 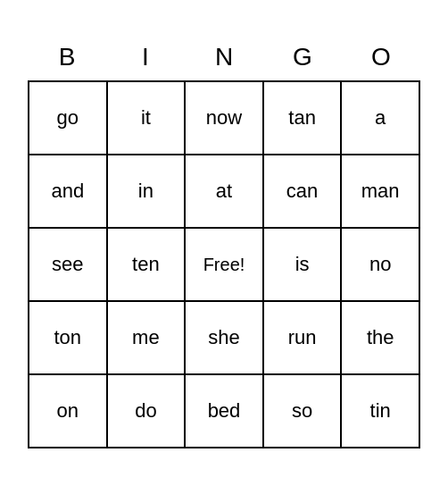 What do you see at coordinates (380, 264) in the screenshot?
I see `bingo-cell: no` at bounding box center [380, 264].